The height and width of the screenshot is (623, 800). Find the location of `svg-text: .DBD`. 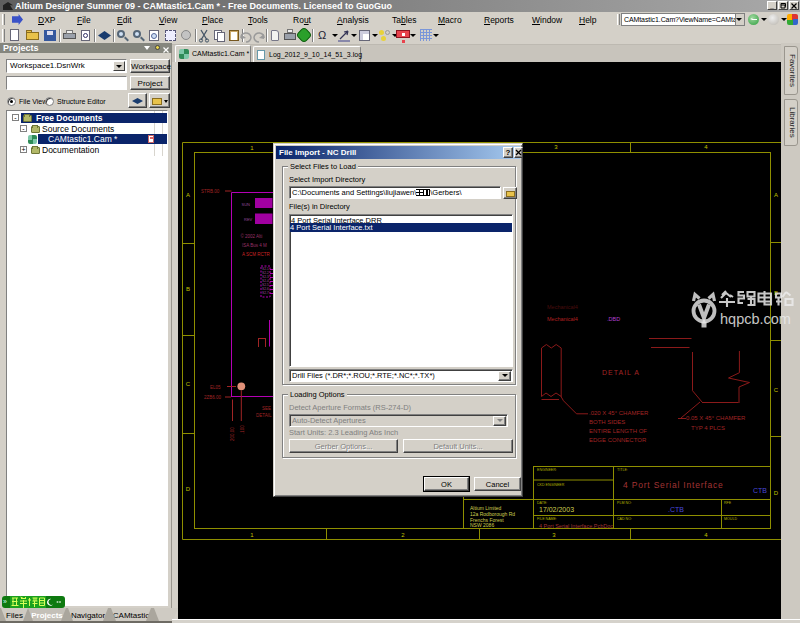

svg-text: .DBD is located at coordinates (614, 319).